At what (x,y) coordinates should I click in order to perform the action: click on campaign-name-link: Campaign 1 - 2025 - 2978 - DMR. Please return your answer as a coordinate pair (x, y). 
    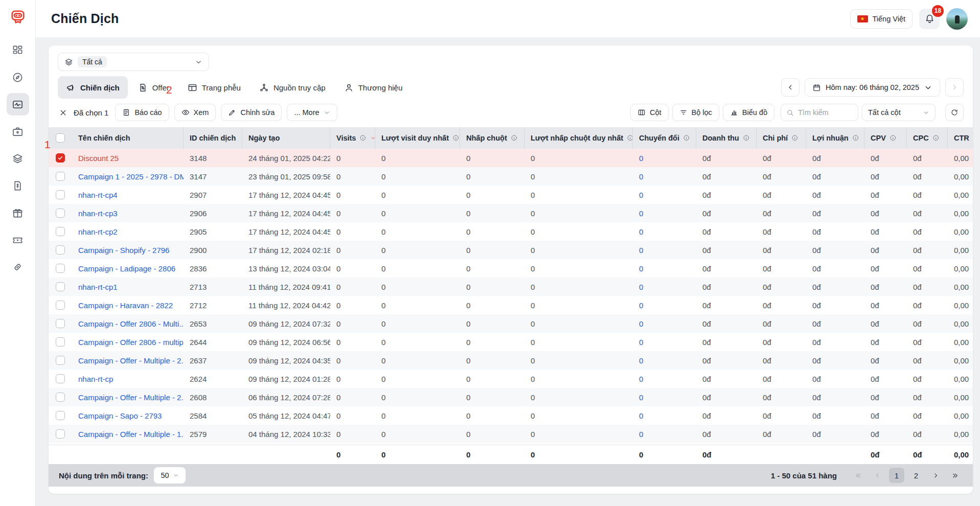
    Looking at the image, I should click on (131, 177).